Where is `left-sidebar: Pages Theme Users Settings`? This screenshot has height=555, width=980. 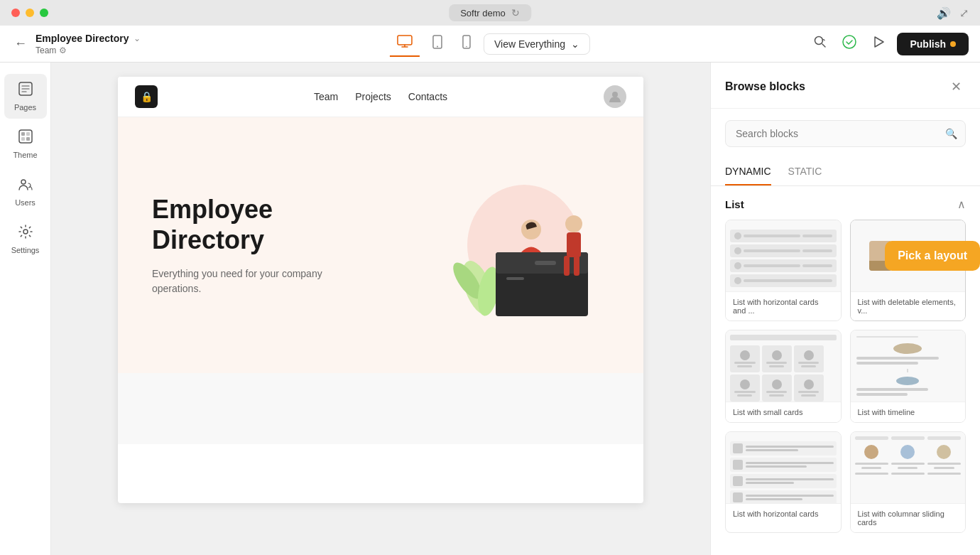 left-sidebar: Pages Theme Users Settings is located at coordinates (26, 308).